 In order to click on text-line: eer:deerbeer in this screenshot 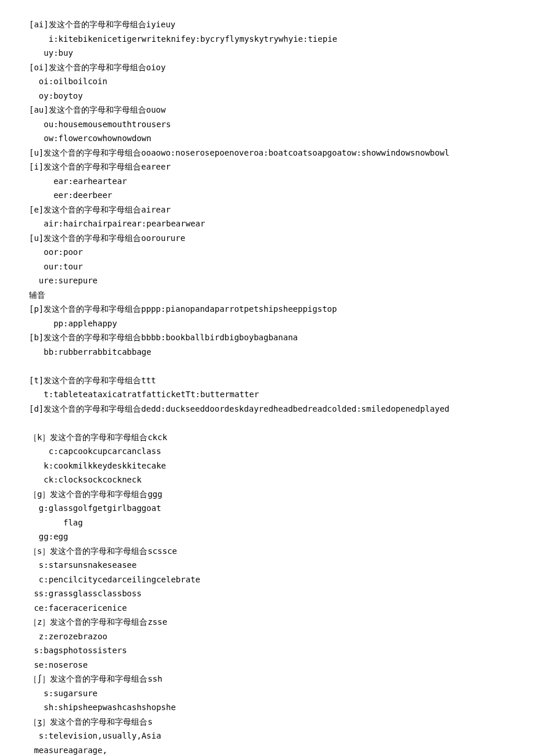, I will do `click(267, 195)`.